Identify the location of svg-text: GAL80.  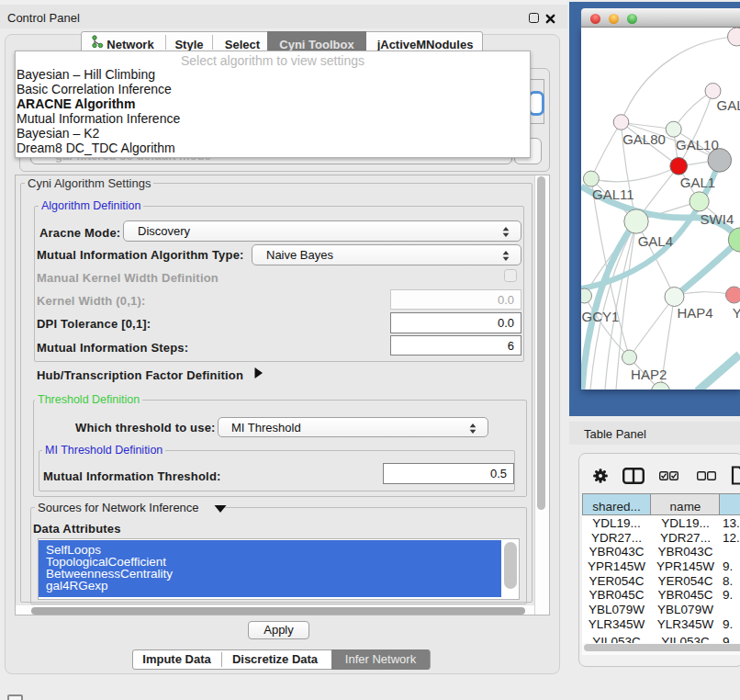
(645, 140).